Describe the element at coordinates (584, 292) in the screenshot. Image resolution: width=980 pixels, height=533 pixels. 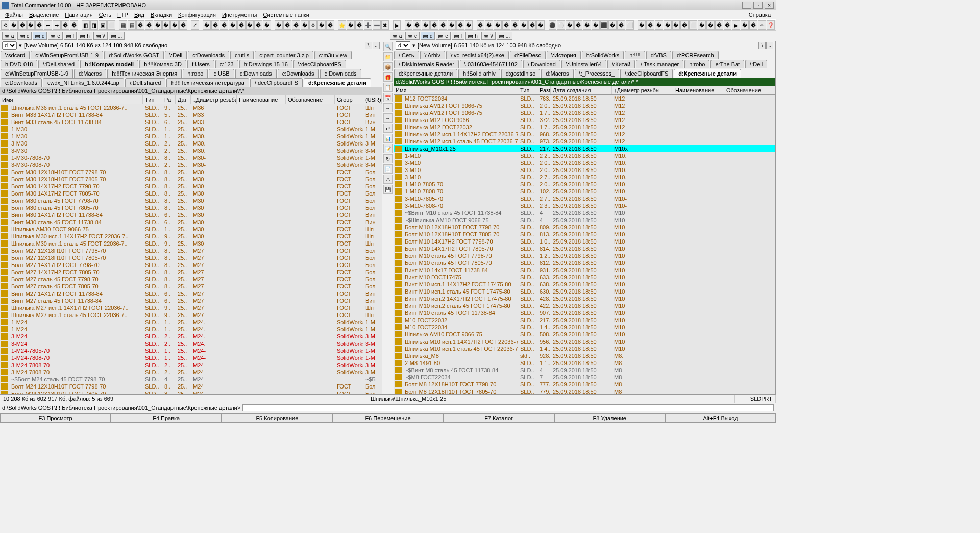
I see `file-row: Винт М10 исп.1 сталь 45 ГОСТ 17475-80SLD…` at that location.